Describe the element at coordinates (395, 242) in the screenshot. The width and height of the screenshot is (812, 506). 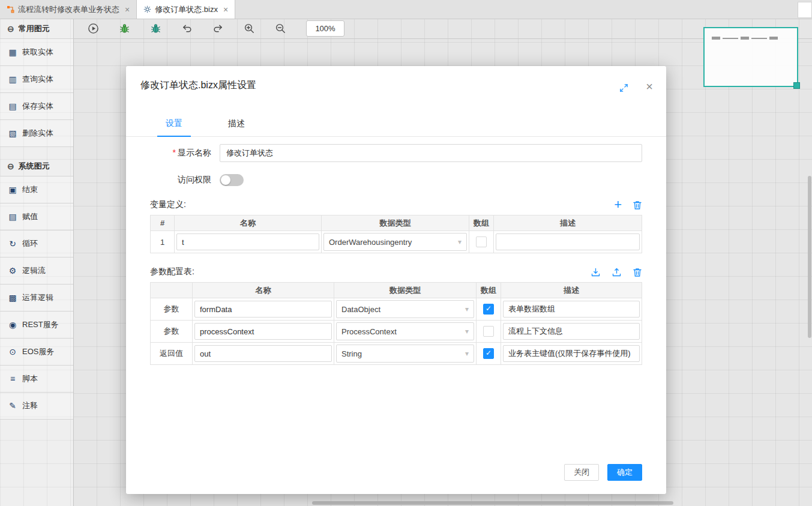
I see `variable-type-select: OrderWarehousingentry ▾` at that location.